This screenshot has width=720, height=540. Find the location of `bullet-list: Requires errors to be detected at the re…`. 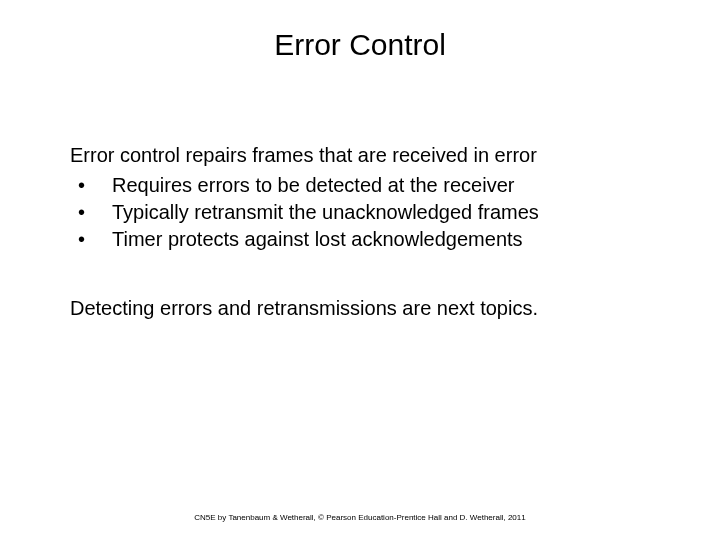

bullet-list: Requires errors to be detected at the re… is located at coordinates (374, 212).